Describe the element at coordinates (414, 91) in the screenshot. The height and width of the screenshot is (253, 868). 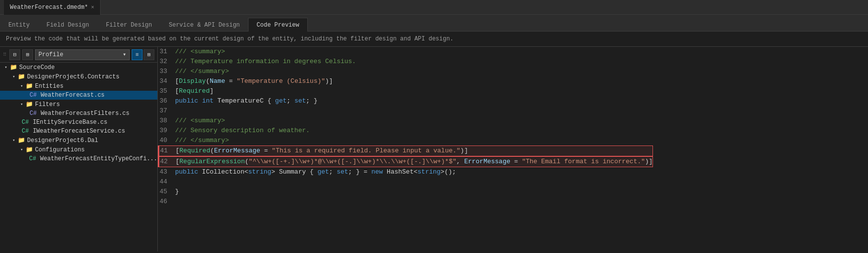
I see `line-code-35: [Required]` at that location.